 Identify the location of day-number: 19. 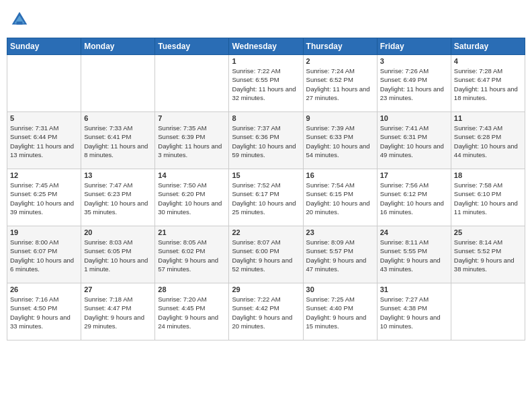
(44, 232).